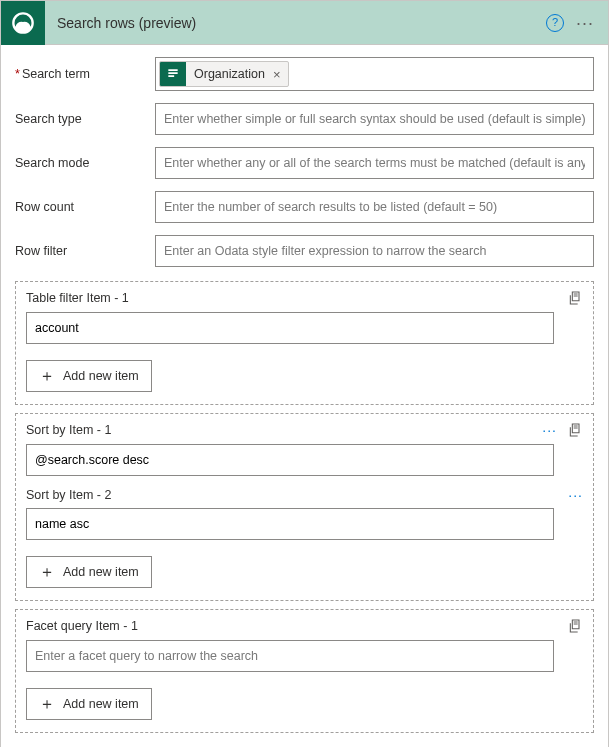 Image resolution: width=609 pixels, height=747 pixels. I want to click on sort-by-1-input, so click(290, 460).